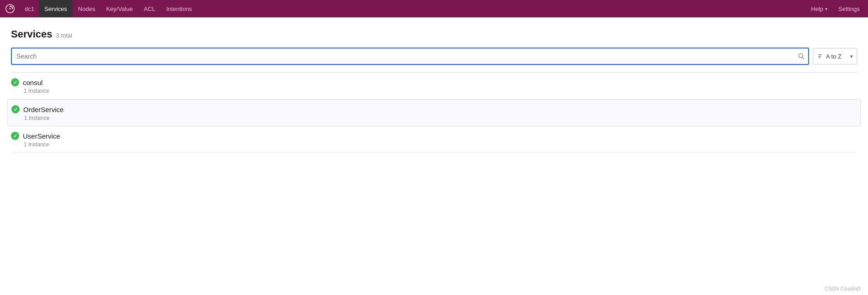 This screenshot has width=868, height=295. I want to click on service-name: UserService, so click(42, 136).